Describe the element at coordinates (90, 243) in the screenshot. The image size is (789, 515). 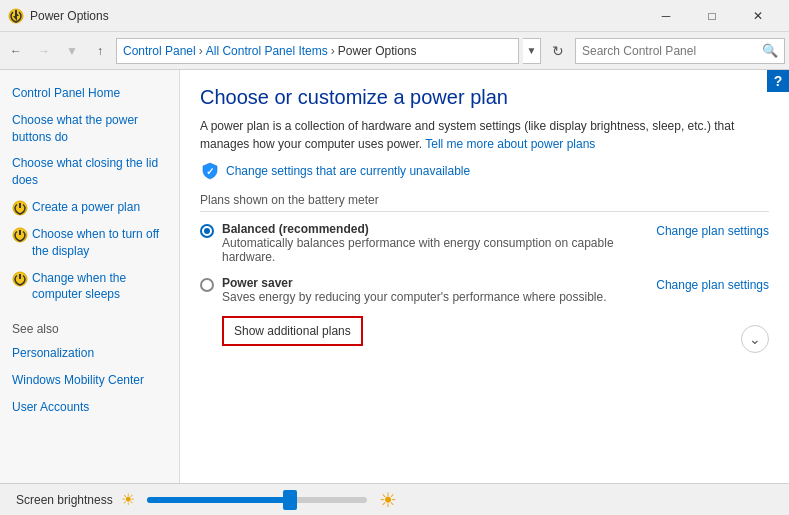
I see `sidebar-item-turn-off-display: Choose when to turn off the display` at that location.